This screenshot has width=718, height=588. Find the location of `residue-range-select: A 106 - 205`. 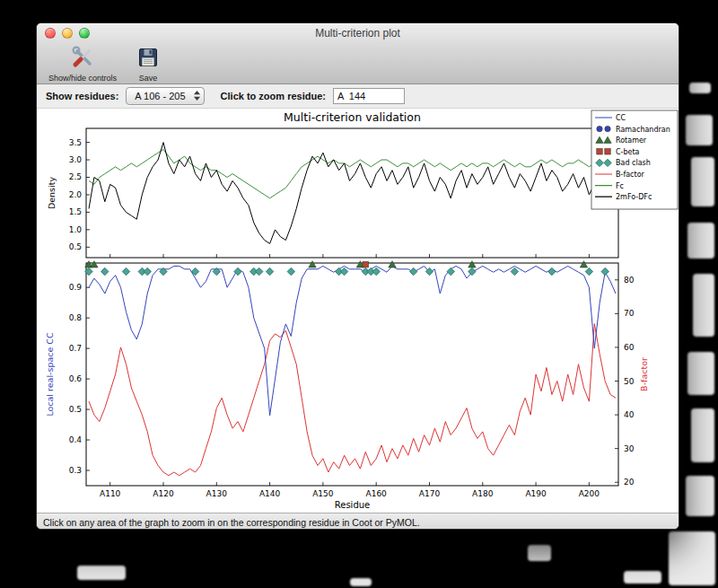

residue-range-select: A 106 - 205 is located at coordinates (165, 96).